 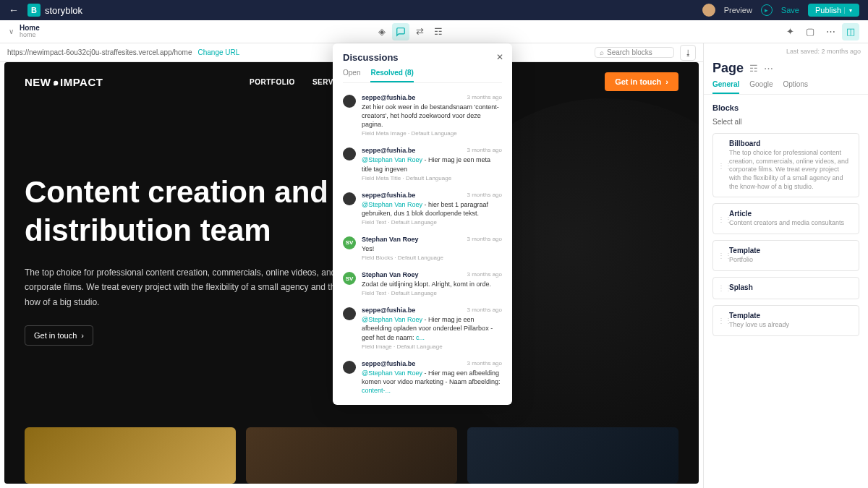 What do you see at coordinates (738, 10) in the screenshot?
I see `preview-link: Preview` at bounding box center [738, 10].